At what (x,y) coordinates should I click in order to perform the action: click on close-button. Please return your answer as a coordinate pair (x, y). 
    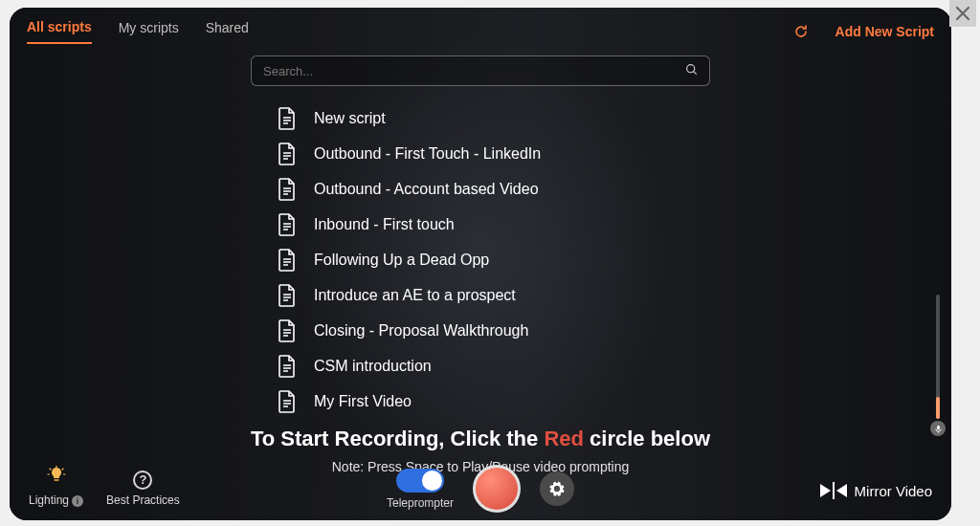
    Looking at the image, I should click on (963, 13).